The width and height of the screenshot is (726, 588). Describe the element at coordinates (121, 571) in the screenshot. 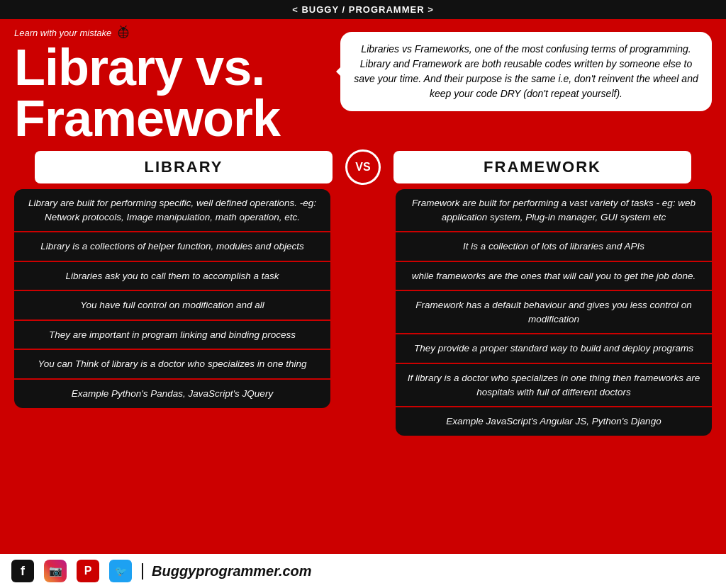

I see `twitter-icon: 🐦` at that location.